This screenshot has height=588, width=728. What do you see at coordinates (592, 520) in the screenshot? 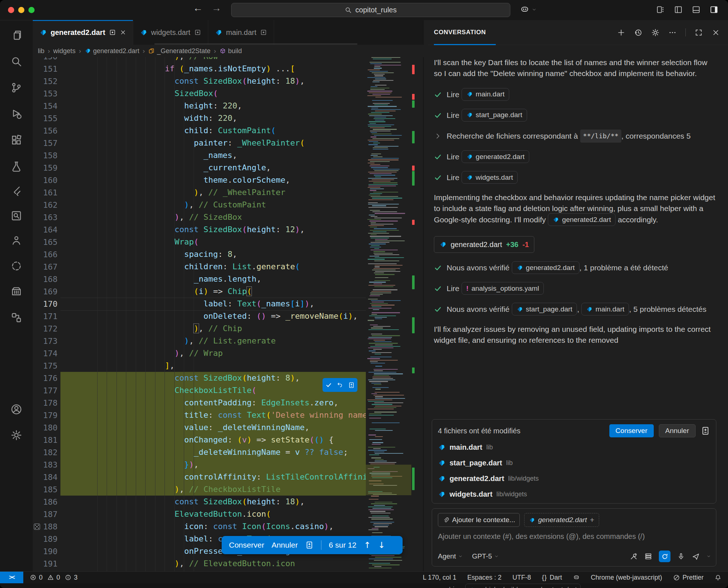
I see `add-attachment-icon: +` at bounding box center [592, 520].